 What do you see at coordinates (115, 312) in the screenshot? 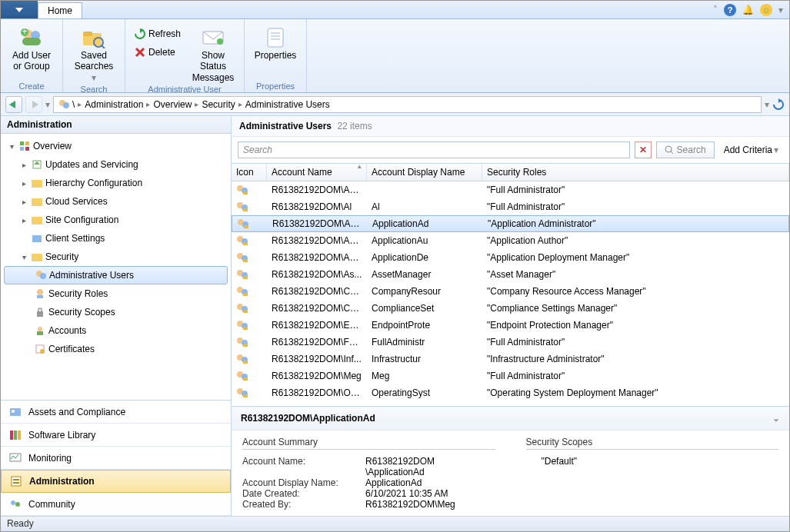
I see `tree-security-scopes: Security Scopes` at bounding box center [115, 312].